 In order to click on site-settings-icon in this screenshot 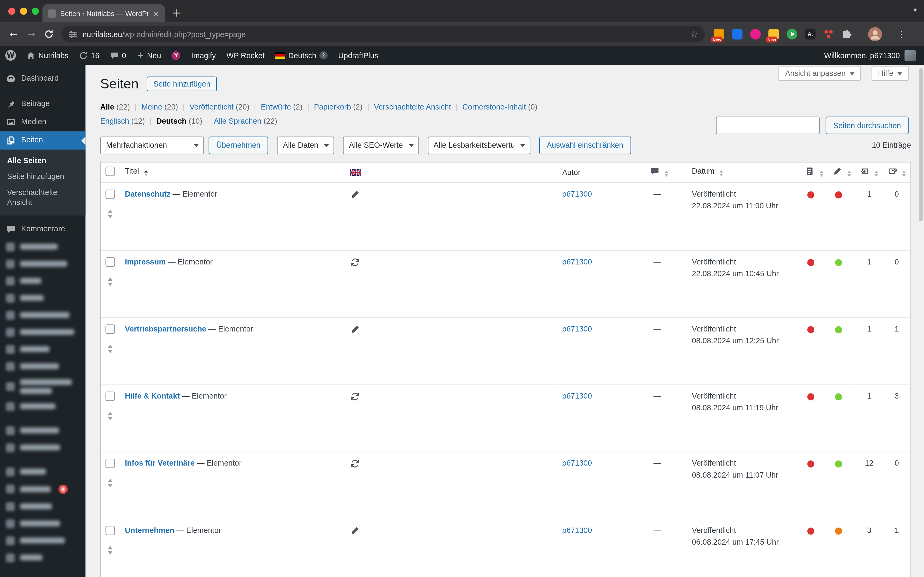, I will do `click(73, 34)`.